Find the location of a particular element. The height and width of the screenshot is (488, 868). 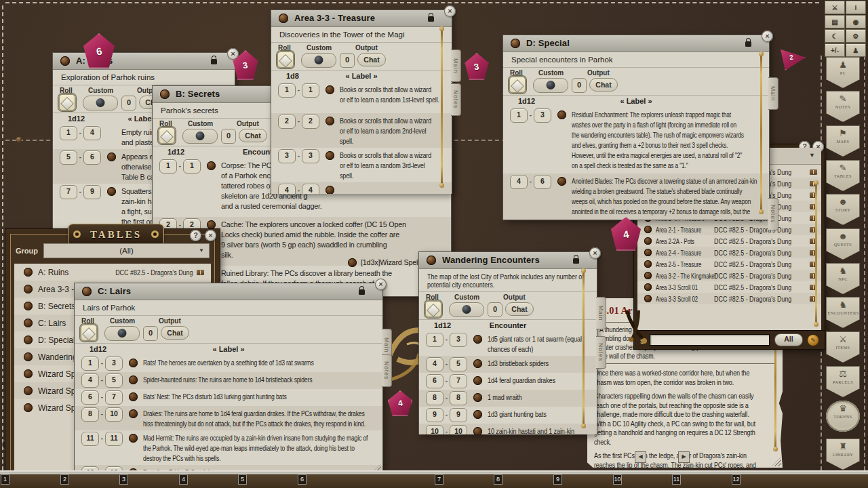

hotbar-slot-number: 12 is located at coordinates (736, 480).